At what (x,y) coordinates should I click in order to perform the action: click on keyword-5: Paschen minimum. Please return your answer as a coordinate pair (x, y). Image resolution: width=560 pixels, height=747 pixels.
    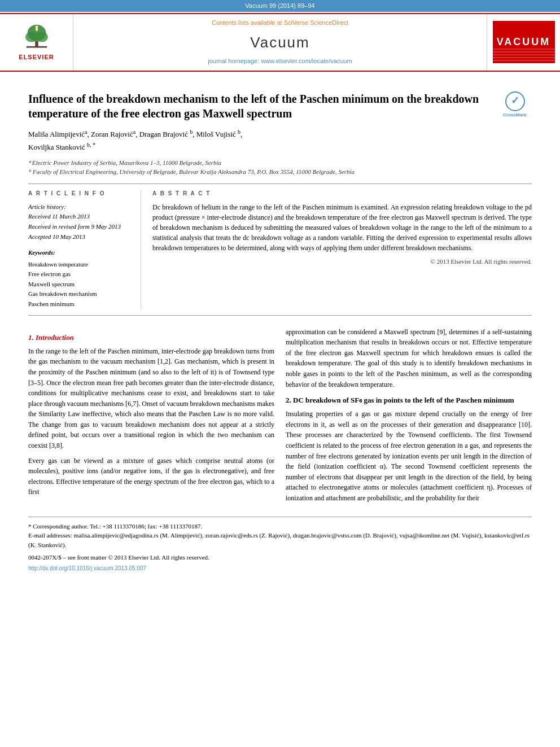
    Looking at the image, I should click on (80, 304).